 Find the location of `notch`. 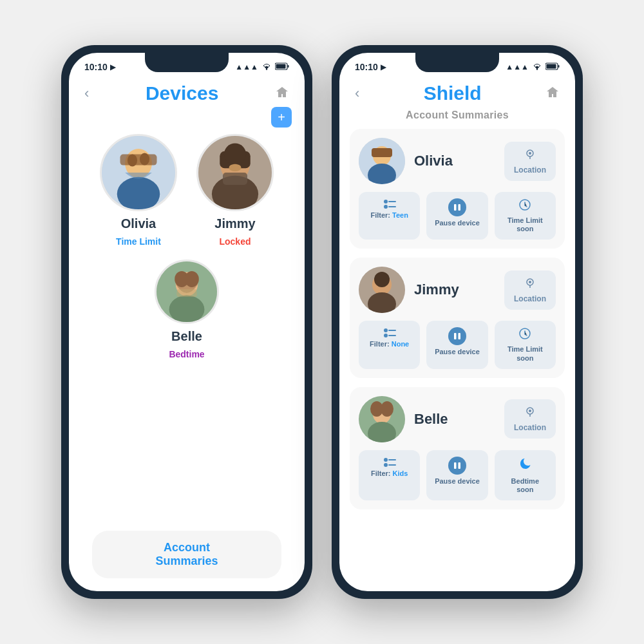

notch is located at coordinates (187, 62).